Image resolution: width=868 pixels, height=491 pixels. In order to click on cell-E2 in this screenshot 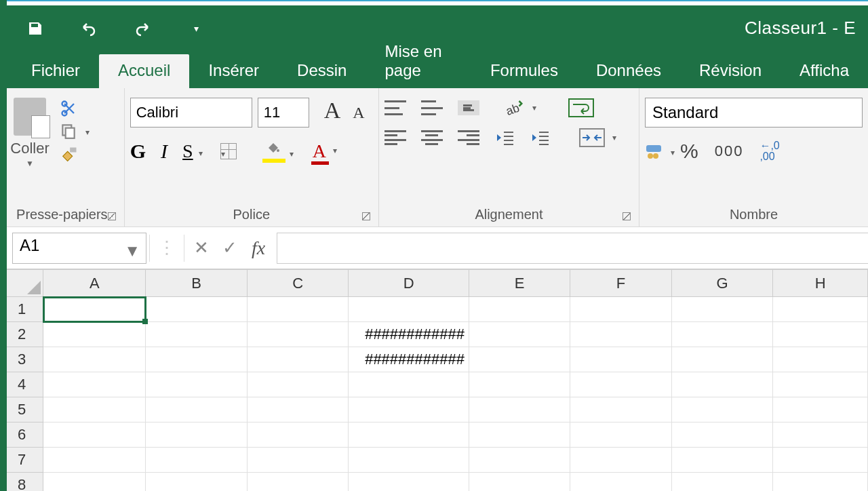, I will do `click(519, 335)`.